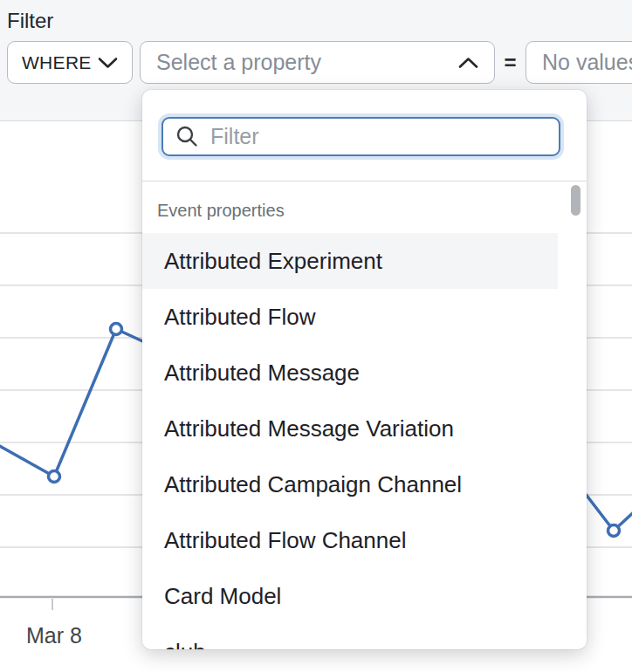 The image size is (632, 672). Describe the element at coordinates (235, 136) in the screenshot. I see `search-placeholder: Filter` at that location.